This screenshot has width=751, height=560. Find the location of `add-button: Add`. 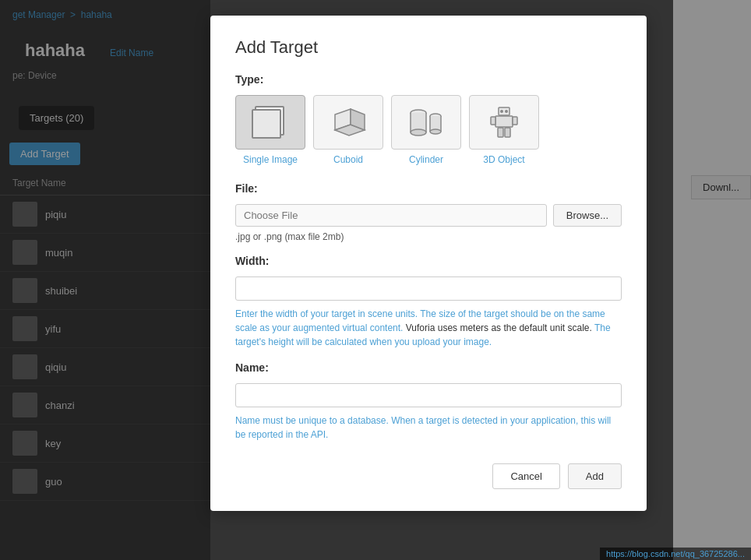

add-button: Add is located at coordinates (595, 477).